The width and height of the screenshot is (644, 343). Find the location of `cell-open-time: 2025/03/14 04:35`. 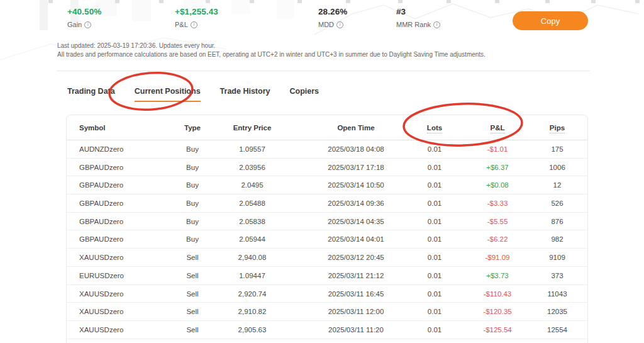

cell-open-time: 2025/03/14 04:35 is located at coordinates (356, 222).